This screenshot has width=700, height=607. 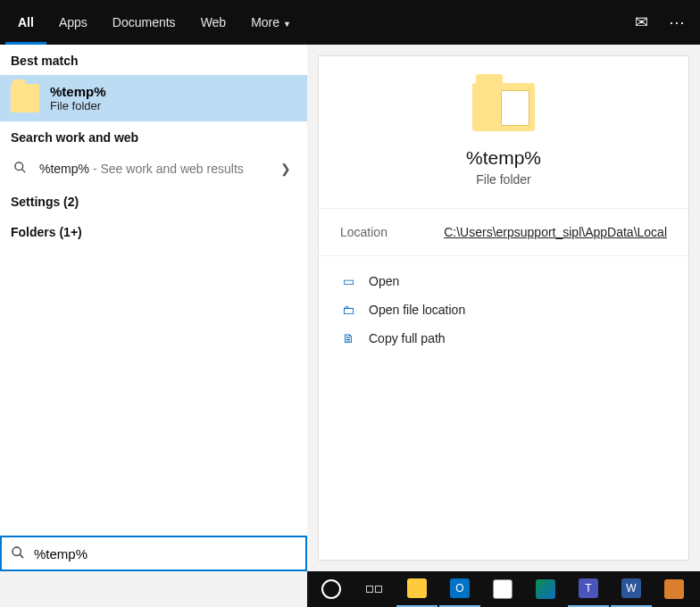 What do you see at coordinates (504, 589) in the screenshot?
I see `taskbar: O ◉ T W` at bounding box center [504, 589].